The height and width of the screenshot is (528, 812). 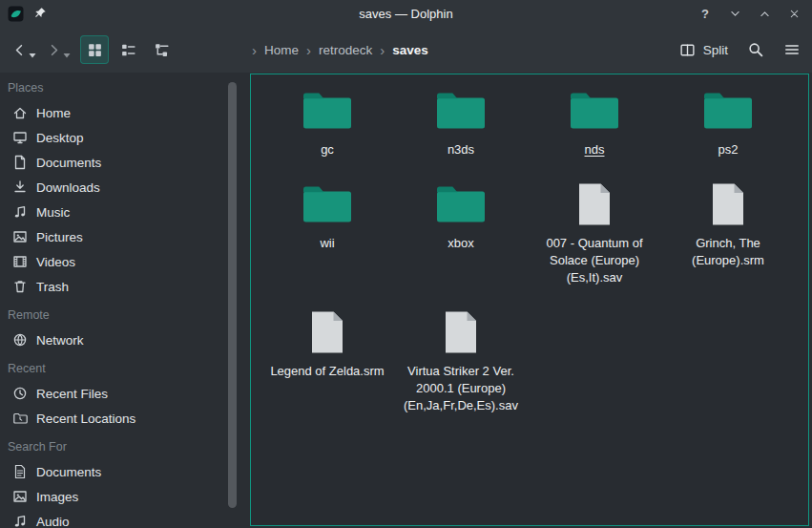 I want to click on folder-item-wii: wii, so click(x=327, y=233).